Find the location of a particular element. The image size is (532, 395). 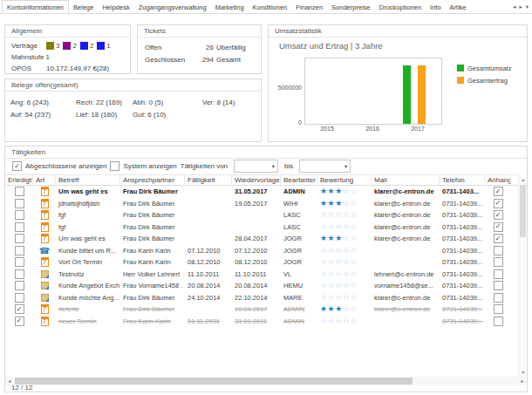

tab-finanzen: Finanzen is located at coordinates (309, 7).